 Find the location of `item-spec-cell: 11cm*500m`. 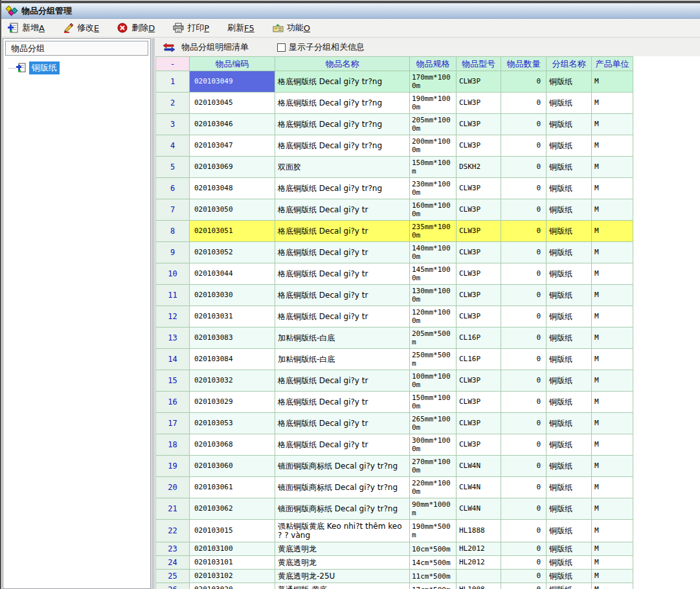

item-spec-cell: 11cm*500m is located at coordinates (433, 576).